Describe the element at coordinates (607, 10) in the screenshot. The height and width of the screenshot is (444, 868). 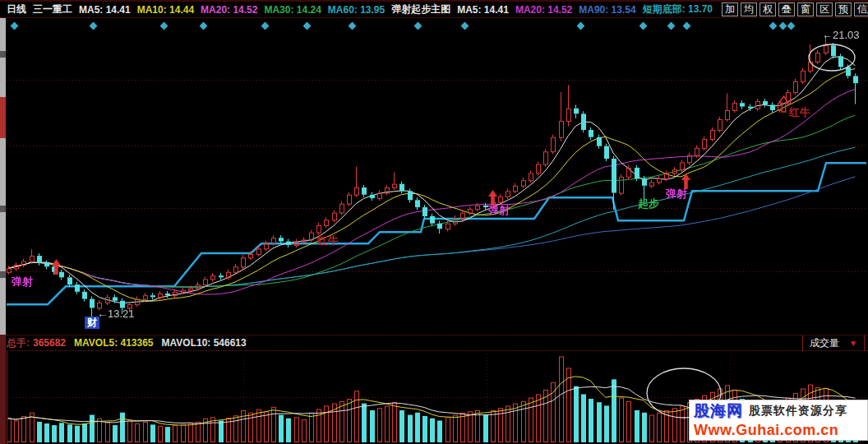
I see `ind-ma90-readout: MA90: 13.54` at that location.